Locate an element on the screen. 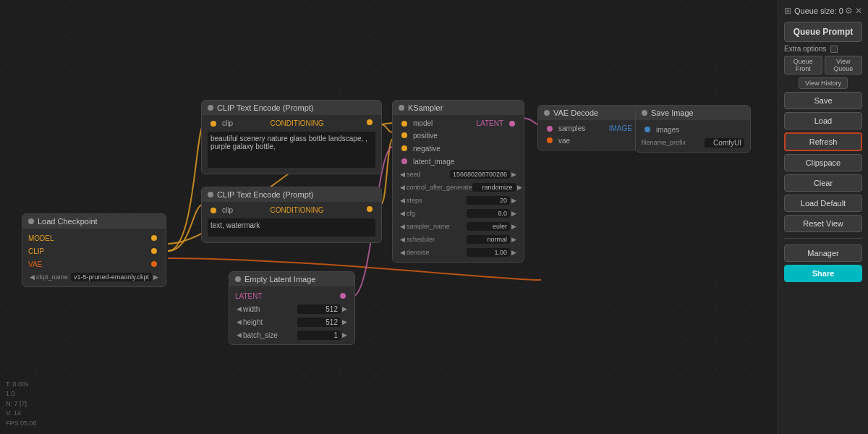 The width and height of the screenshot is (868, 434). node-ksampler: KSampler model LATENT positive negat is located at coordinates (459, 181).